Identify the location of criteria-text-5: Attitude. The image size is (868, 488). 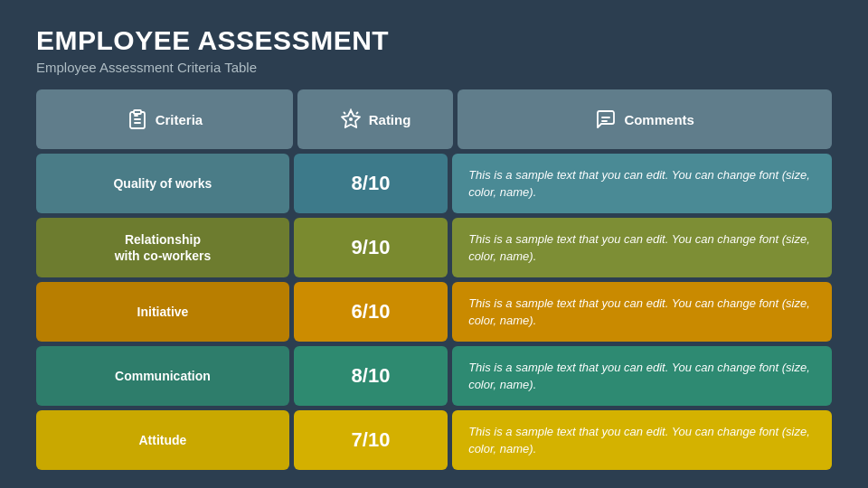
(163, 440).